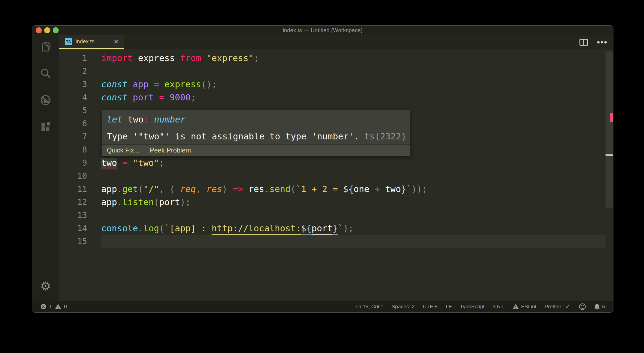 The height and width of the screenshot is (353, 644). Describe the element at coordinates (256, 133) in the screenshot. I see `error-hover-popup: let two: number Type '"two"' is not assi…` at that location.